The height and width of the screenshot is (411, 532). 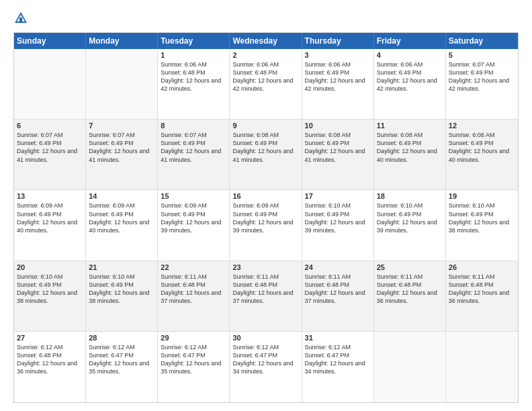 What do you see at coordinates (265, 55) in the screenshot?
I see `day-number: 2` at bounding box center [265, 55].